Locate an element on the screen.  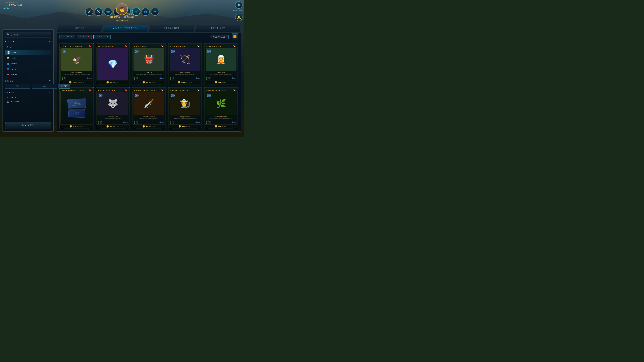
logo-arrows: ◄► is located at coordinates (6, 8).